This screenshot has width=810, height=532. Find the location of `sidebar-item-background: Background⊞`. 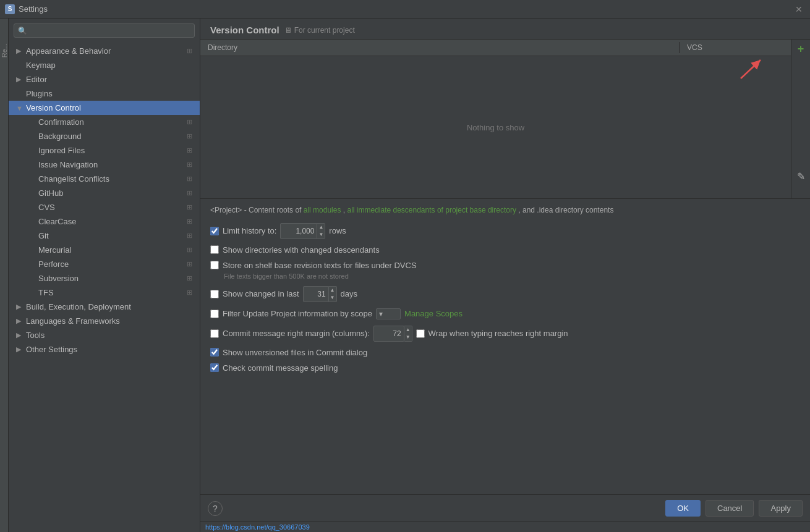

sidebar-item-background: Background⊞ is located at coordinates (104, 136).